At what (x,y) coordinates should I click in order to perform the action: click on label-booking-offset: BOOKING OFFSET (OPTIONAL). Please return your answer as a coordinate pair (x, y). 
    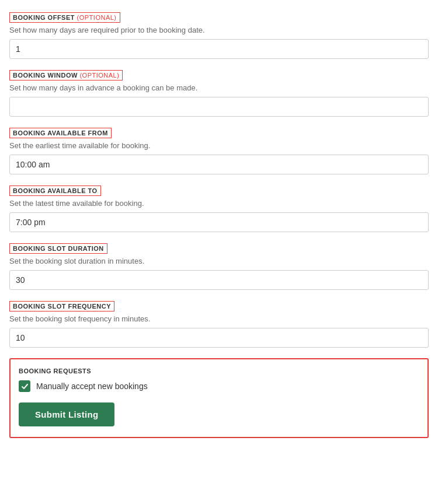
    Looking at the image, I should click on (65, 18).